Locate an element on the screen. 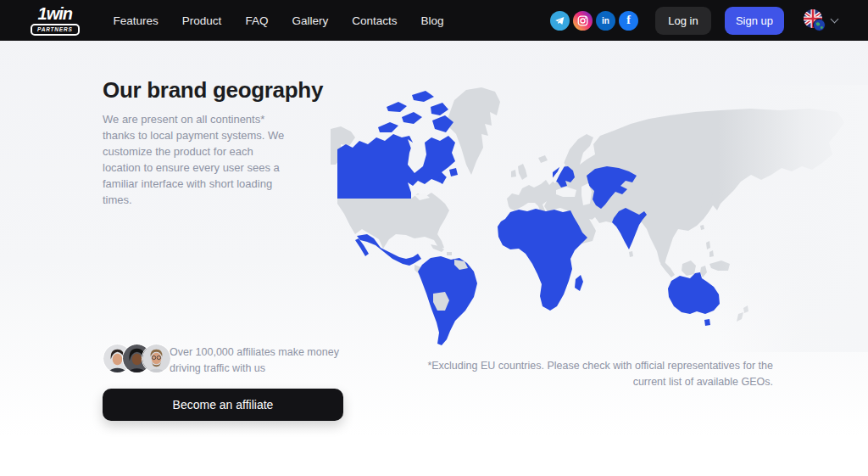 The image size is (868, 476). uk-flag-icon is located at coordinates (815, 20).